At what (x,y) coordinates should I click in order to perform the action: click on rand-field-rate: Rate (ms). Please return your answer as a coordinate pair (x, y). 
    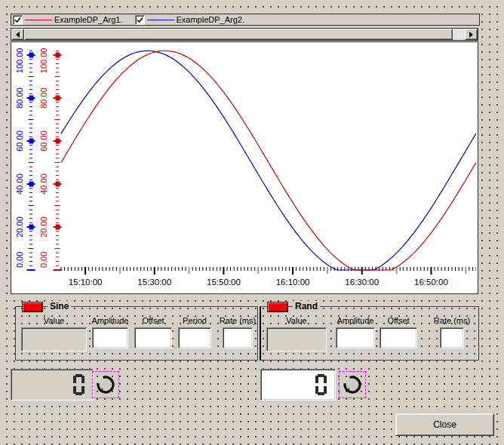
    Looking at the image, I should click on (452, 332).